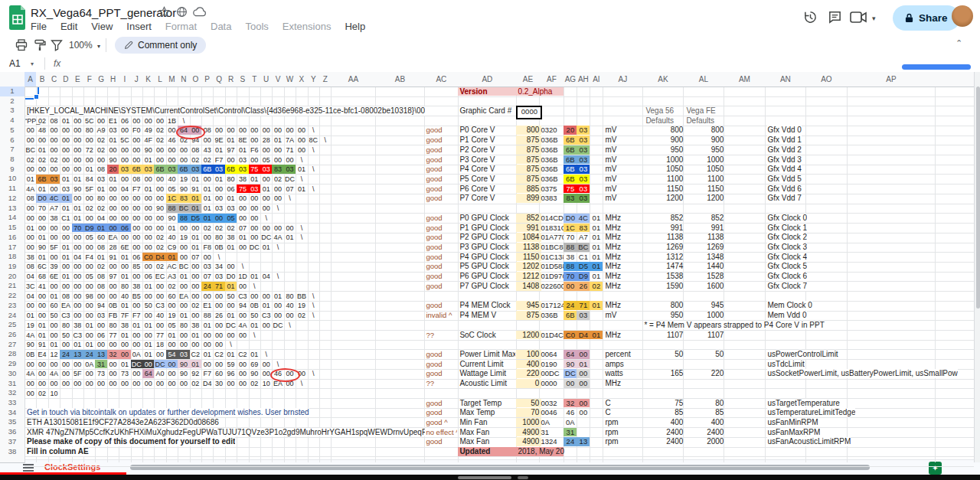 This screenshot has height=480, width=980. What do you see at coordinates (289, 237) in the screenshot?
I see `cell-W16: 01` at bounding box center [289, 237].